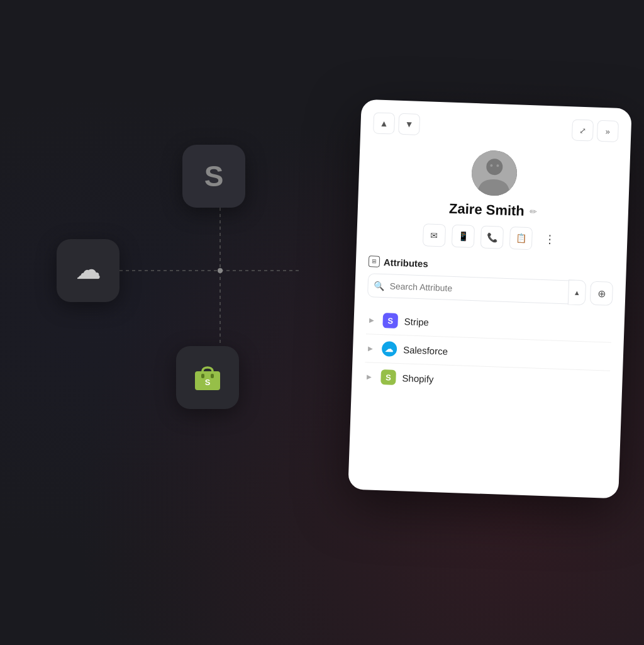 Image resolution: width=644 pixels, height=645 pixels. I want to click on shopify-bag-icon: S, so click(208, 378).